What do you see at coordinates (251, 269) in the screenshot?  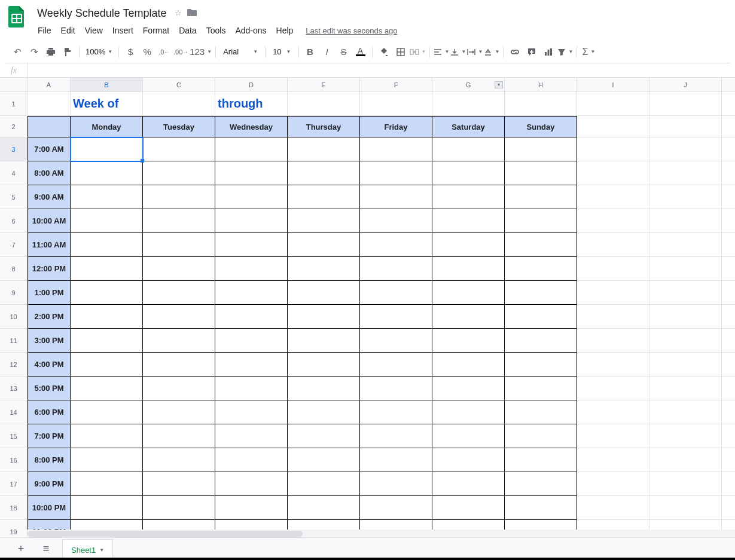 I see `cell-D8` at bounding box center [251, 269].